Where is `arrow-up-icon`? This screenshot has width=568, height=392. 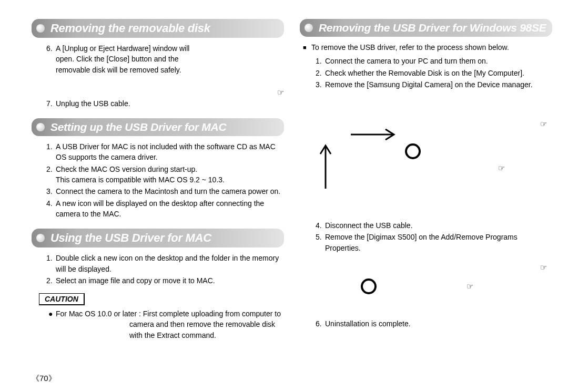
arrow-up-icon is located at coordinates (326, 166).